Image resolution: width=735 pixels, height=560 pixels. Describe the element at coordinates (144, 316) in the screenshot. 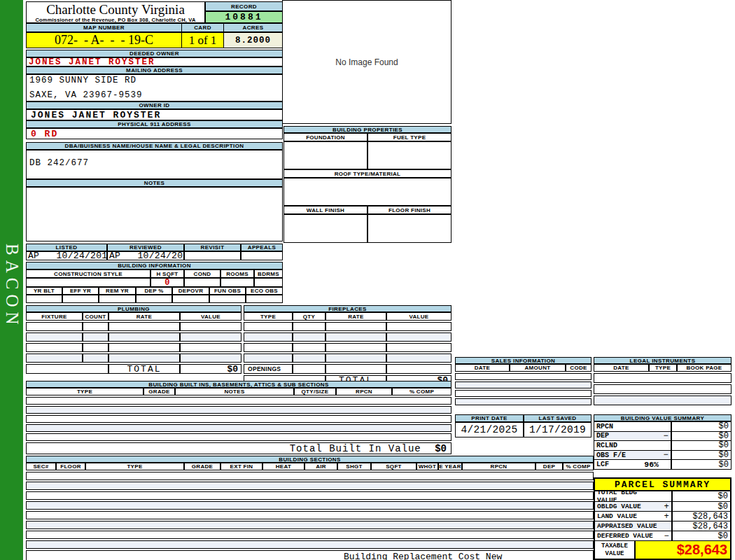

I see `rate-label: RATE` at that location.